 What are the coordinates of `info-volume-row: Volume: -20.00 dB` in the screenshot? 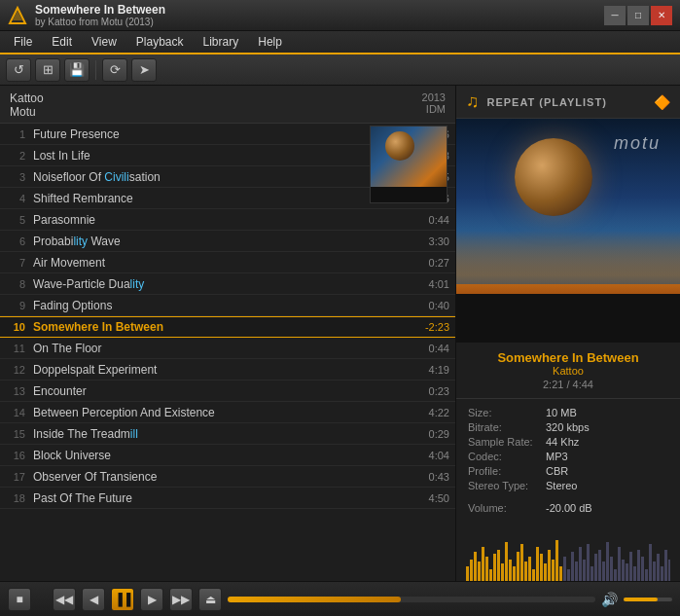 It's located at (568, 508).